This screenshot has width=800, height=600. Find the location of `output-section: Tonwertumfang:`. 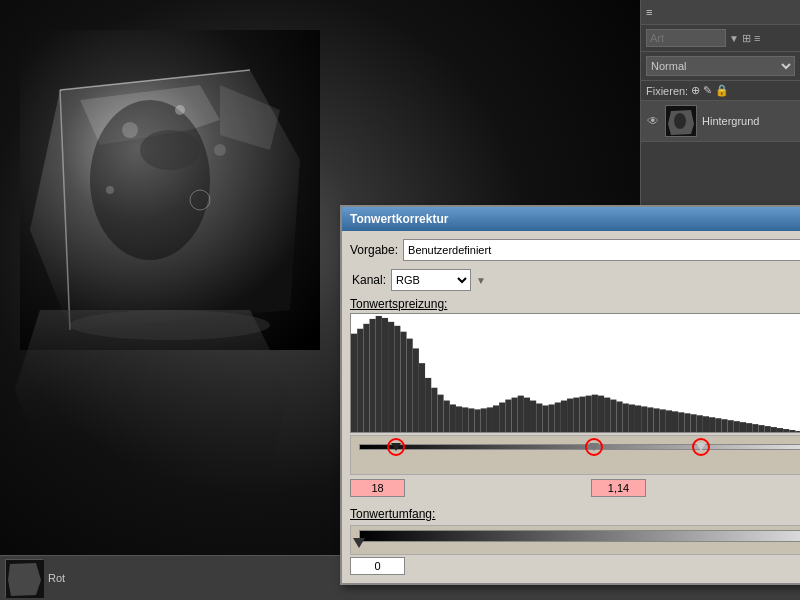

output-section: Tonwertumfang: is located at coordinates (575, 541).